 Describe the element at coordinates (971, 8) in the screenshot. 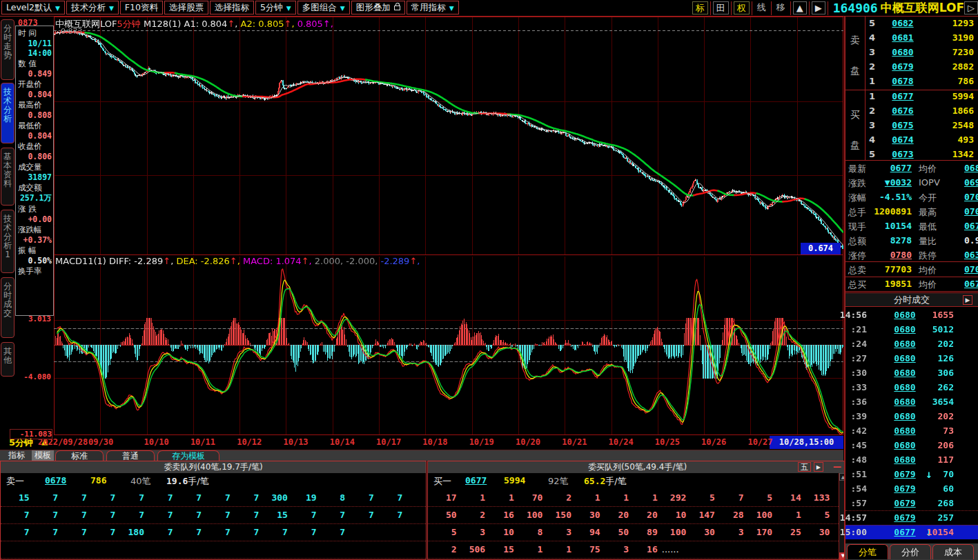

I see `corner-icon: ▷` at that location.